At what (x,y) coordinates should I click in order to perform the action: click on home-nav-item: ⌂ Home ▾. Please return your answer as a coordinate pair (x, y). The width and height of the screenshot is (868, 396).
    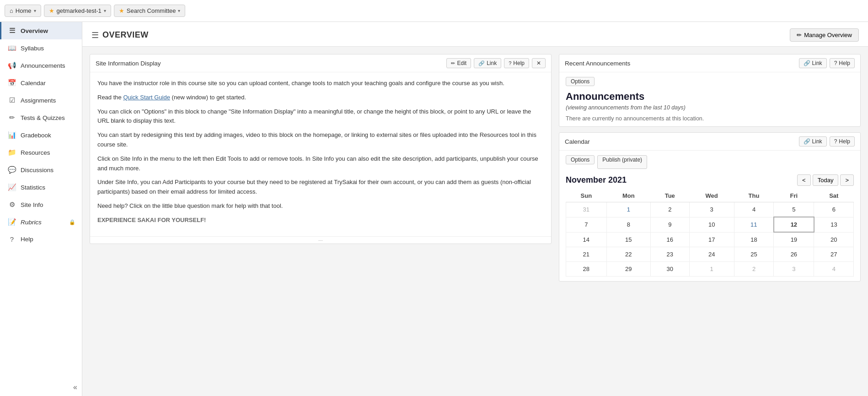
    Looking at the image, I should click on (23, 11).